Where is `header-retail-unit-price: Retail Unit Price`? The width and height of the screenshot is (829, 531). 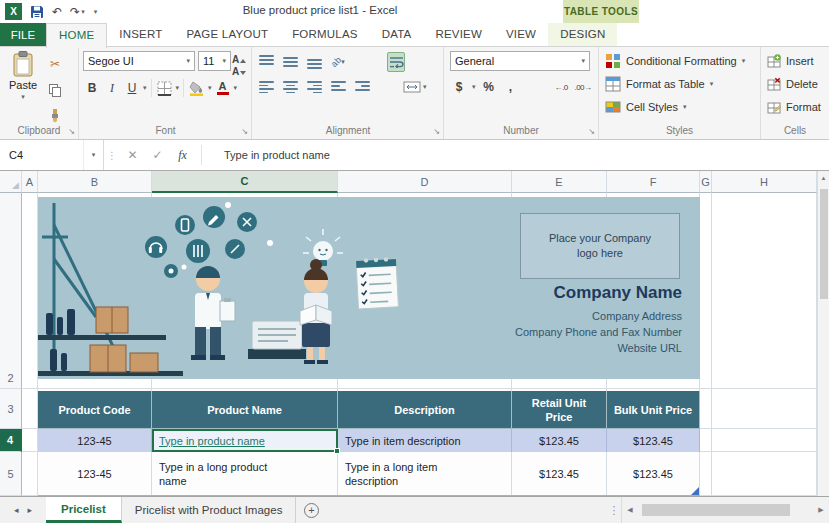 header-retail-unit-price: Retail Unit Price is located at coordinates (560, 410).